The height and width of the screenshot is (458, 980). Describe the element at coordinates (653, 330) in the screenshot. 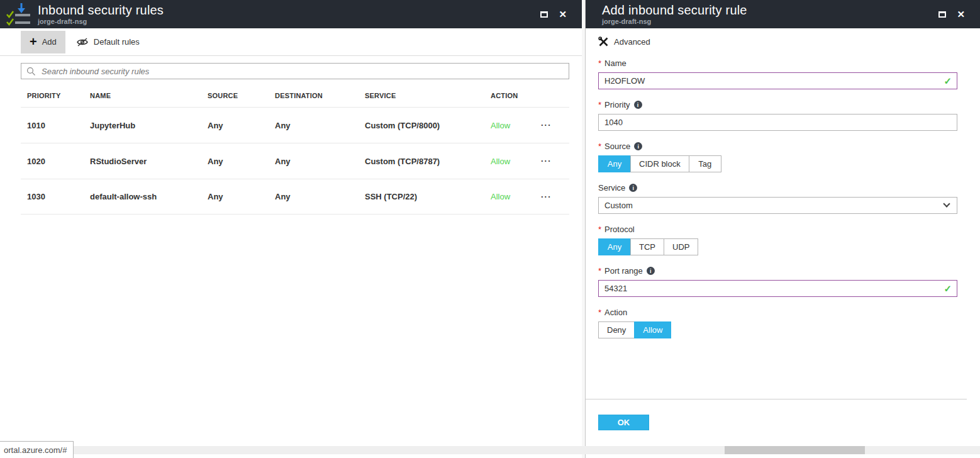

I see `action-option-allow: Allow` at that location.